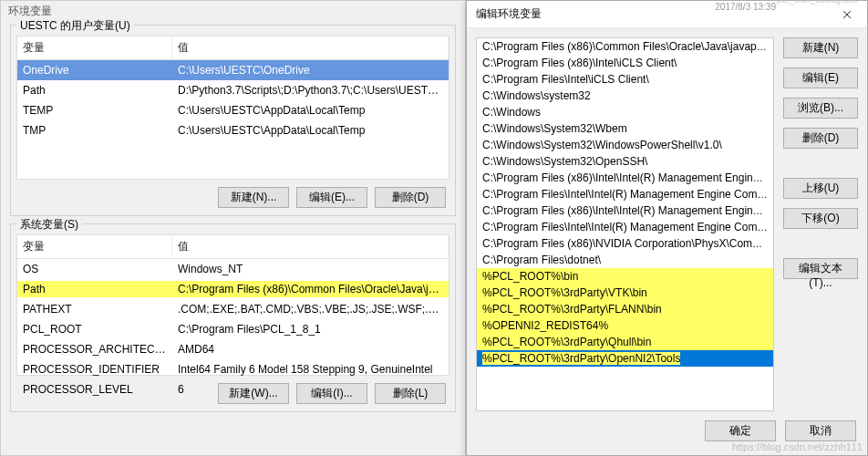  I want to click on item-text: C:\Windows, so click(512, 112).